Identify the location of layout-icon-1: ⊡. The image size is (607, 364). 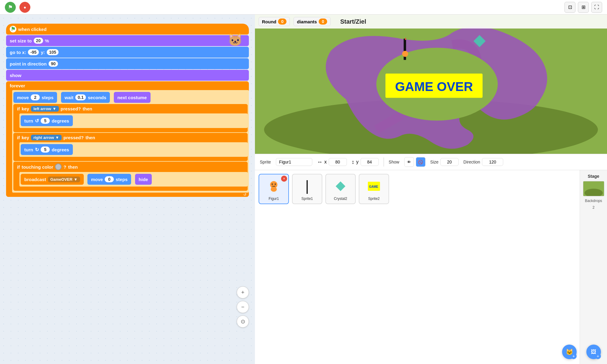
(570, 7).